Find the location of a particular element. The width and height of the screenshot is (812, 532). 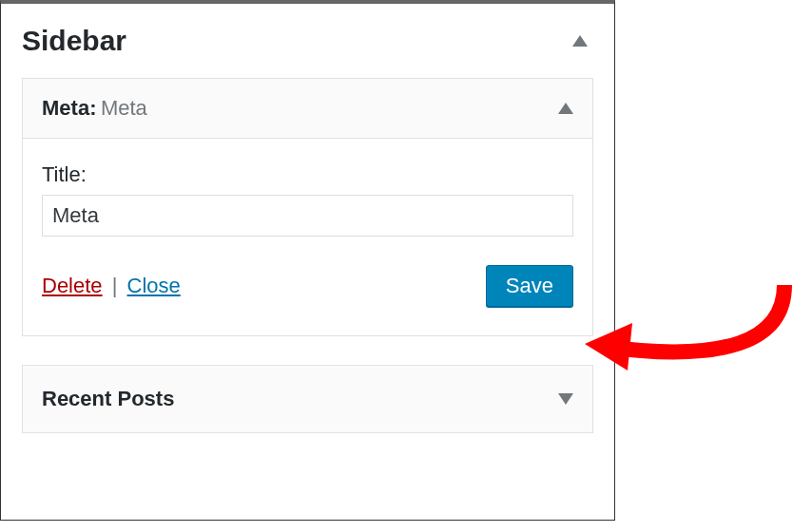

title-label: Title: is located at coordinates (308, 175).